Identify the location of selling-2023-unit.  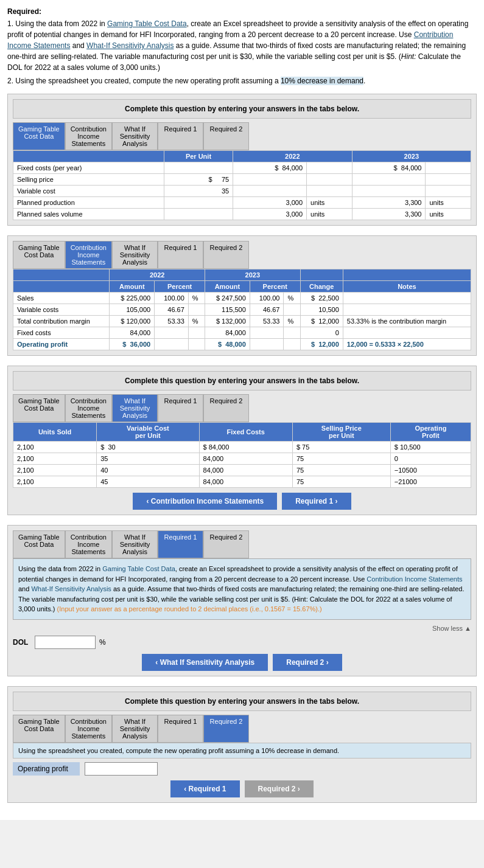
(448, 180).